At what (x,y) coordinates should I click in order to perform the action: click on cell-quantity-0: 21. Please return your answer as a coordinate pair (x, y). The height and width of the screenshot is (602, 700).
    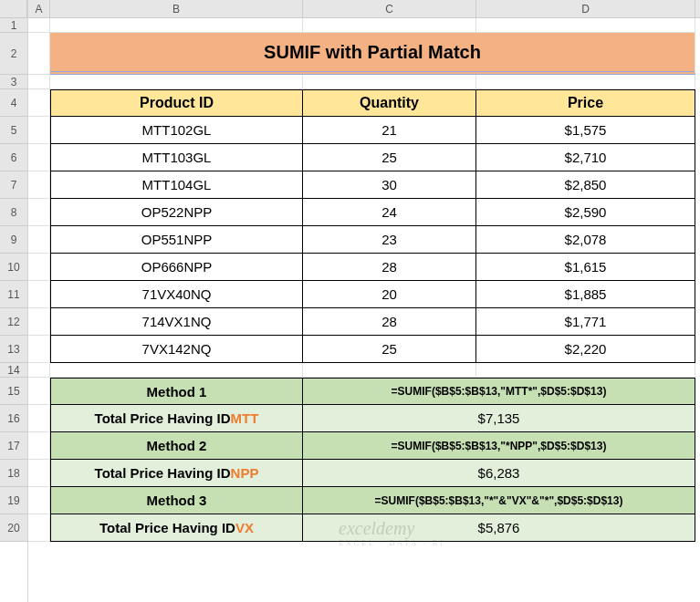
    Looking at the image, I should click on (390, 130).